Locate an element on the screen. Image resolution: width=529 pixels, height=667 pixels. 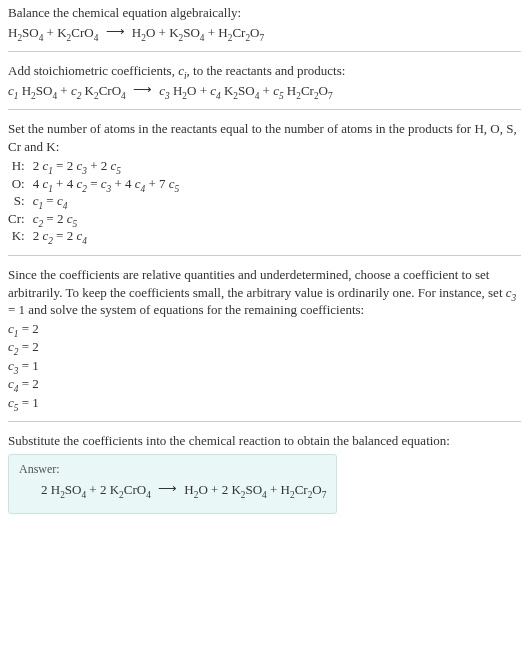
coef-c2: c2 is located at coordinates (76, 90).